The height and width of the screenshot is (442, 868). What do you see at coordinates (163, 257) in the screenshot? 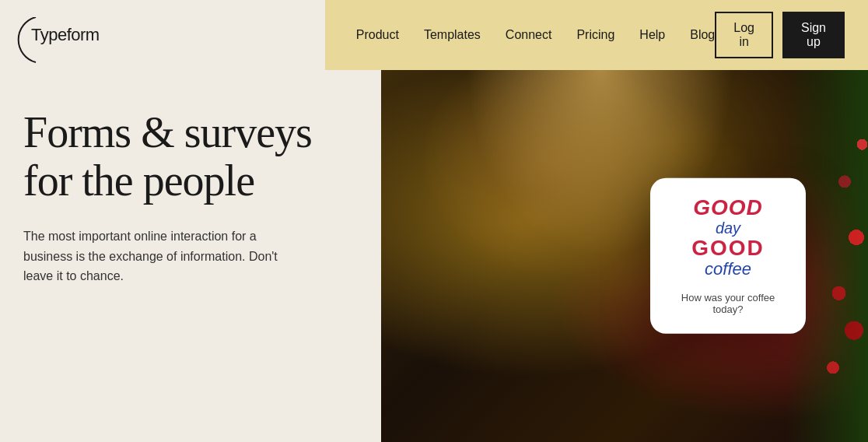
I see `hero-description: The most important online interaction fo…` at bounding box center [163, 257].